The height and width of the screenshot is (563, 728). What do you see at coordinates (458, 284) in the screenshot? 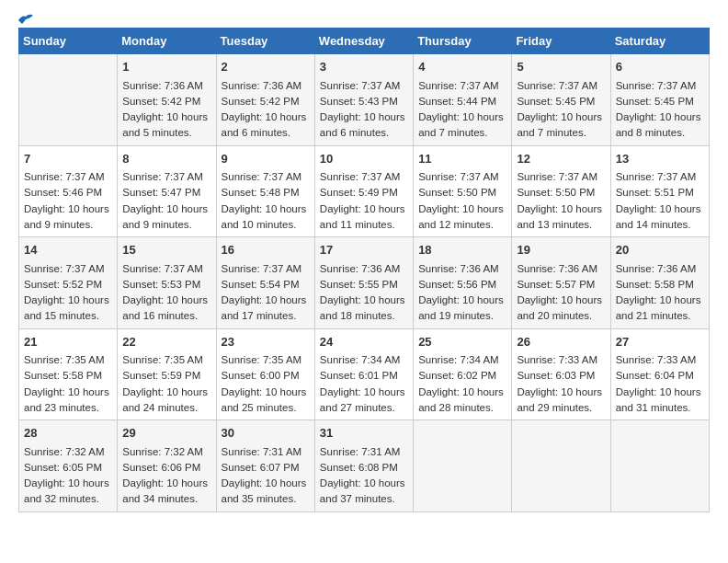
I see `sunset-text: Sunset: 5:56 PM` at bounding box center [458, 284].